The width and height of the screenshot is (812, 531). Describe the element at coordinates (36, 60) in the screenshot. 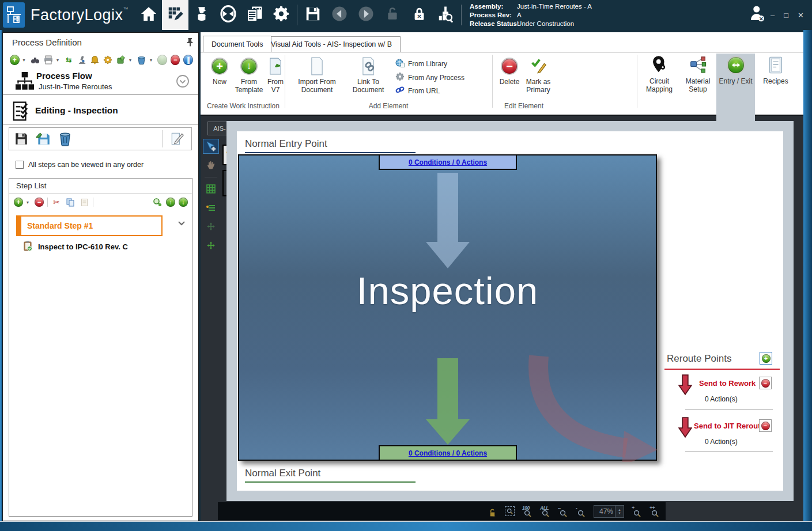

I see `find-icon` at that location.